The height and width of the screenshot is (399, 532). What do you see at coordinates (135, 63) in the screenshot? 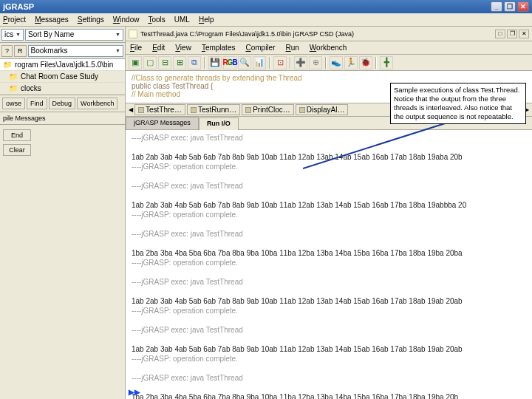
I see `csd-icon: ▣` at bounding box center [135, 63].